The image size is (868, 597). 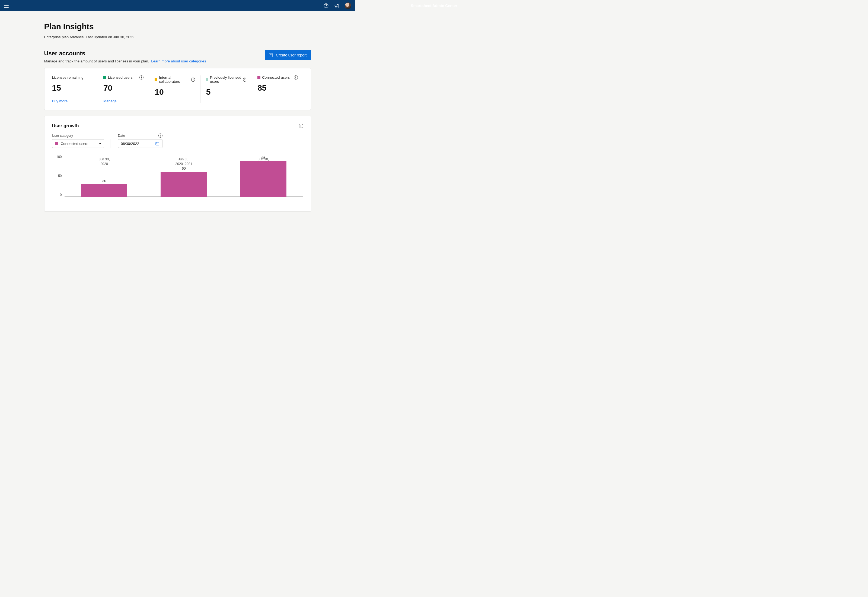 What do you see at coordinates (288, 55) in the screenshot?
I see `create-user-report-button: Create user report` at bounding box center [288, 55].